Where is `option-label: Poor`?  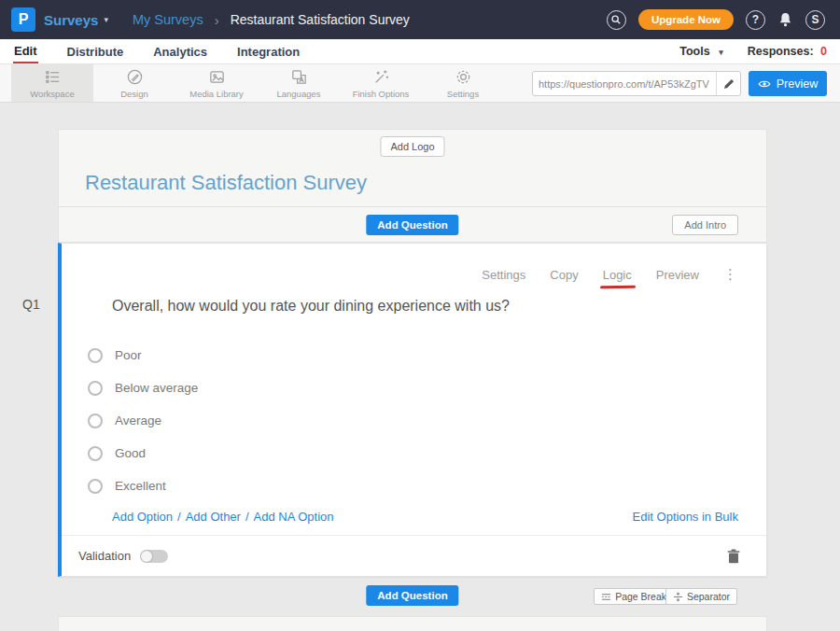 option-label: Poor is located at coordinates (129, 355).